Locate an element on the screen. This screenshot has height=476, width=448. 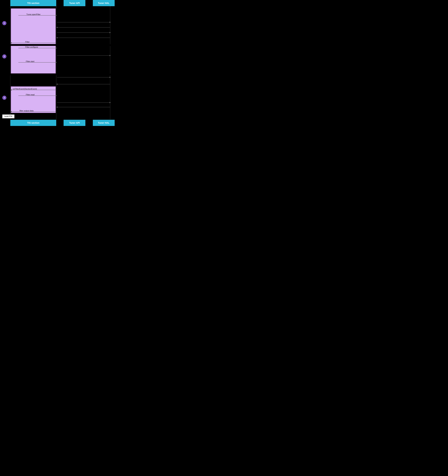
header-tuner-hal: Tuner HAL is located at coordinates (104, 3).